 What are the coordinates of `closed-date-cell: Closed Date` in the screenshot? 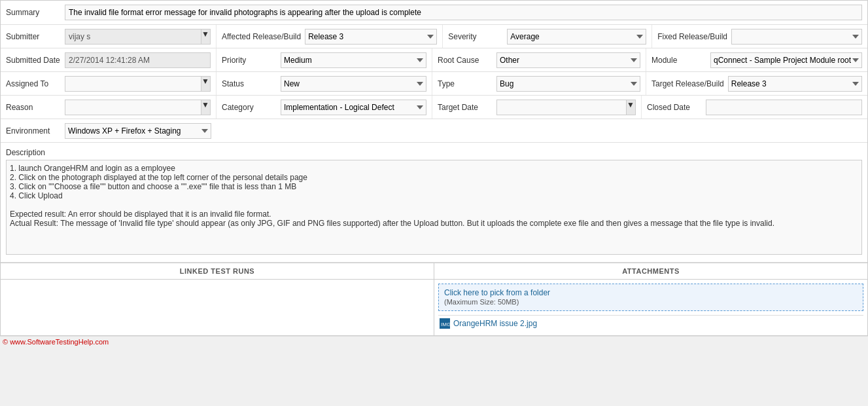 It's located at (755, 107).